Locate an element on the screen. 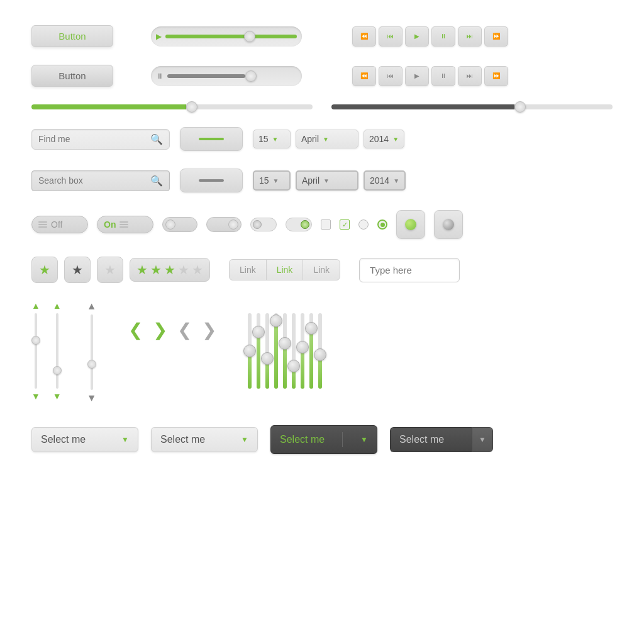 The image size is (644, 644). green-dot-button is located at coordinates (411, 225).